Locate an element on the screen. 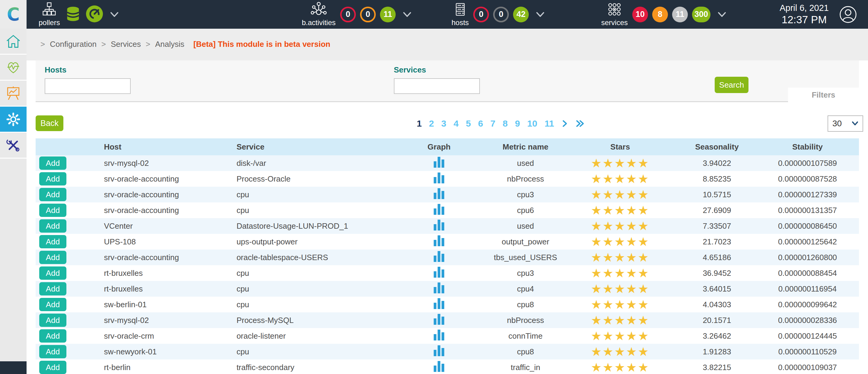 This screenshot has width=868, height=374. status-badge: 8 is located at coordinates (660, 15).